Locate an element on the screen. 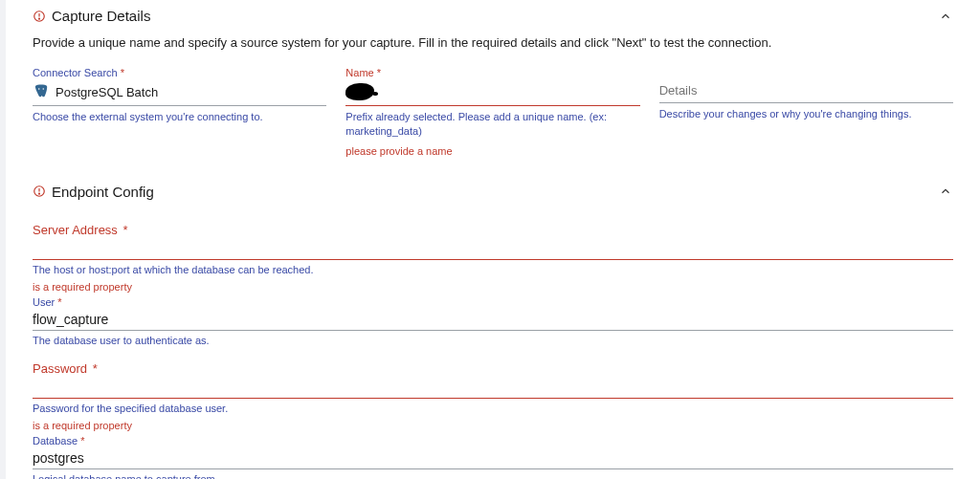 This screenshot has height=479, width=980. connector-search-label: Connector Search * is located at coordinates (180, 73).